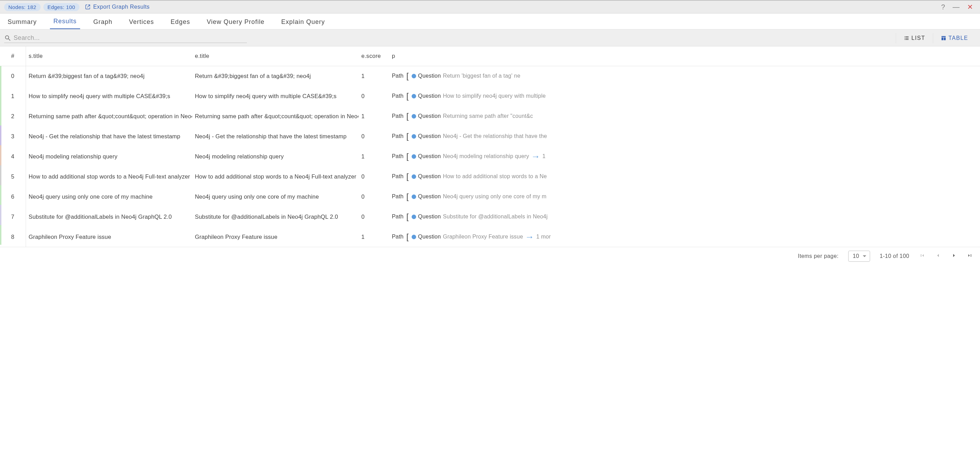 The image size is (980, 468). I want to click on tab-graph: Graph, so click(103, 22).